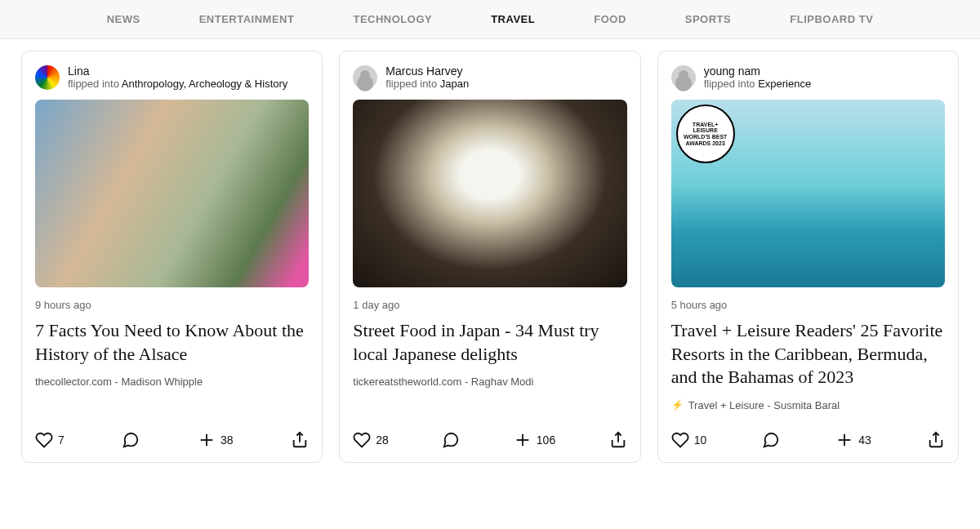 The height and width of the screenshot is (529, 980). What do you see at coordinates (490, 382) in the screenshot?
I see `article-source: tickereatstheworld.com - Raghav Modi` at bounding box center [490, 382].